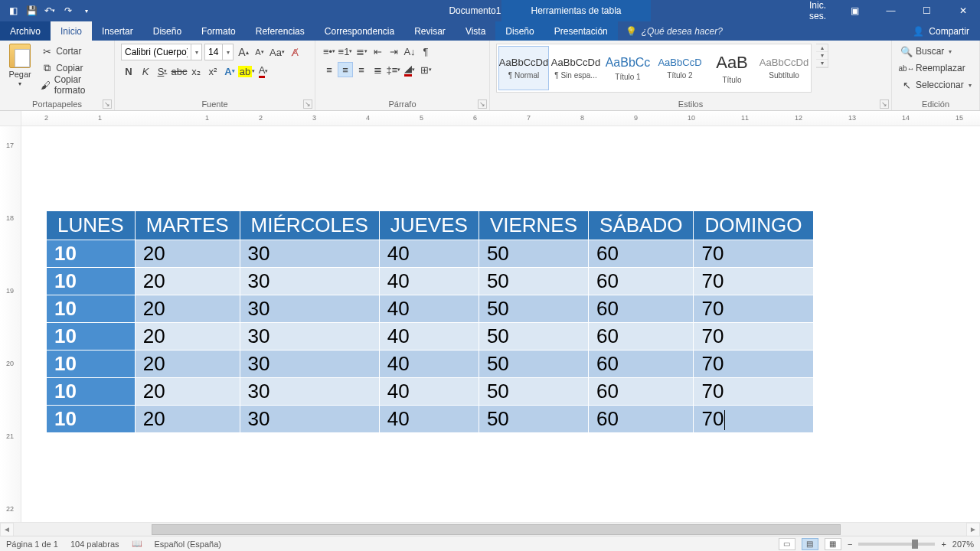 The width and height of the screenshot is (980, 551). What do you see at coordinates (118, 31) in the screenshot?
I see `tab-insertar: Insertar` at bounding box center [118, 31].